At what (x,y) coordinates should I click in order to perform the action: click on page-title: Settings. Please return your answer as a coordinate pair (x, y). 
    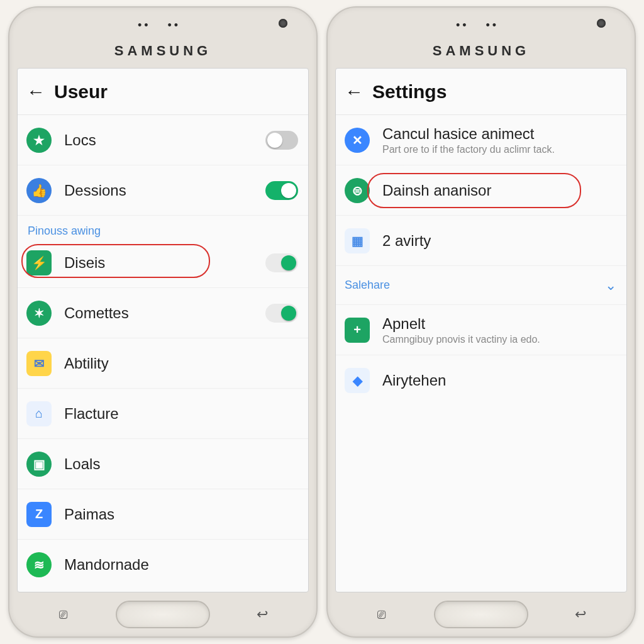
    Looking at the image, I should click on (409, 92).